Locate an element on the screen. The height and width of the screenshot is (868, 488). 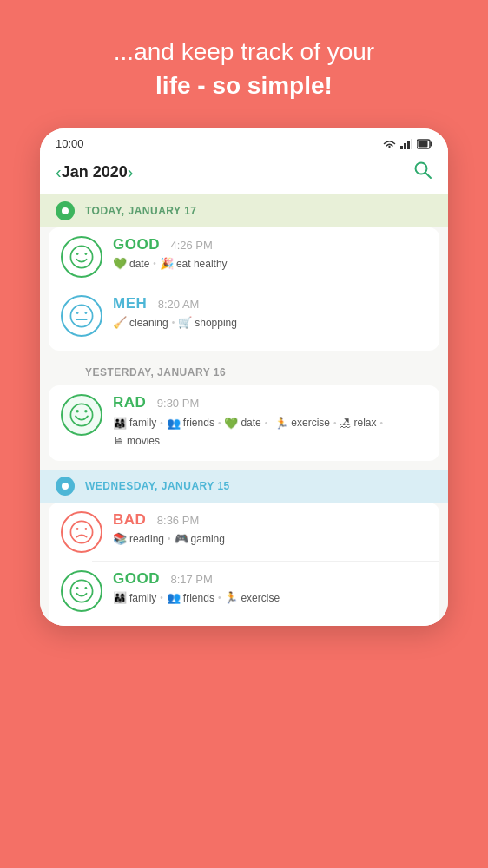
tag-date-rad: 💚 date is located at coordinates (242, 424).